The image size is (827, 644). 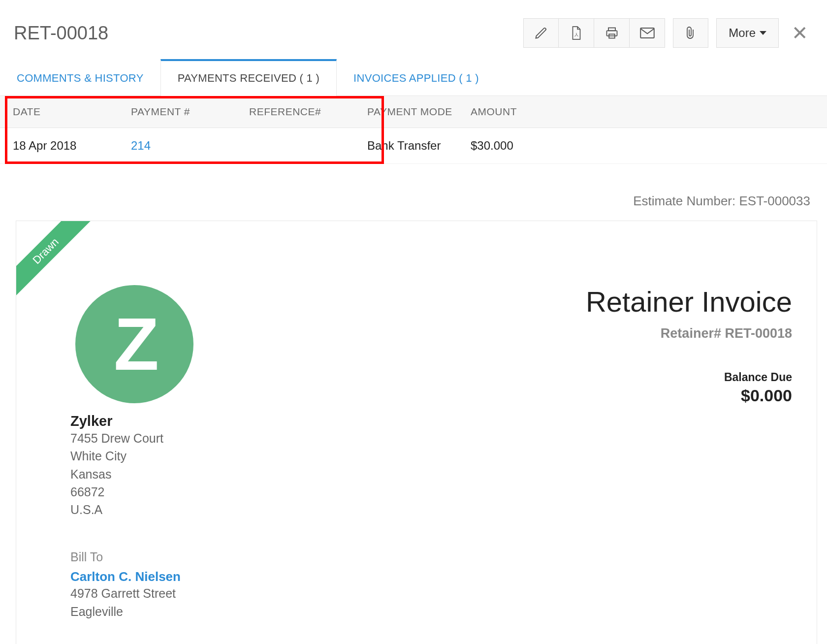 I want to click on print-button, so click(x=612, y=33).